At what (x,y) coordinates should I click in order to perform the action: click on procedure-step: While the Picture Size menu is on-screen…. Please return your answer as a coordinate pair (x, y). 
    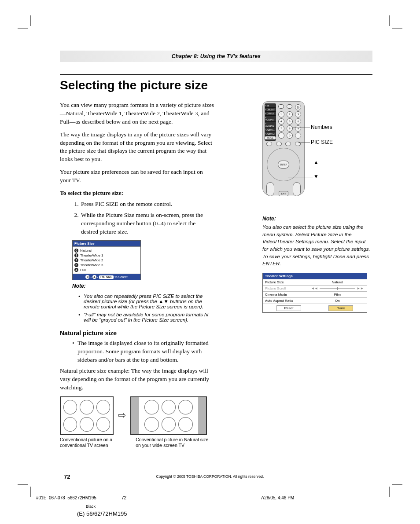
    Looking at the image, I should click on (147, 224).